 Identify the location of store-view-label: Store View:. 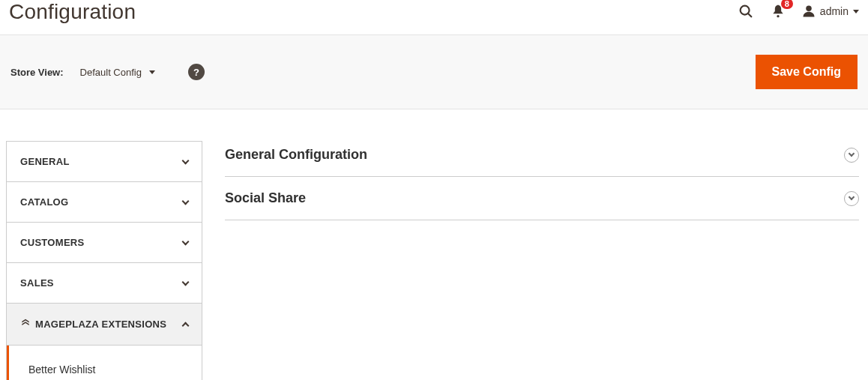
(37, 72).